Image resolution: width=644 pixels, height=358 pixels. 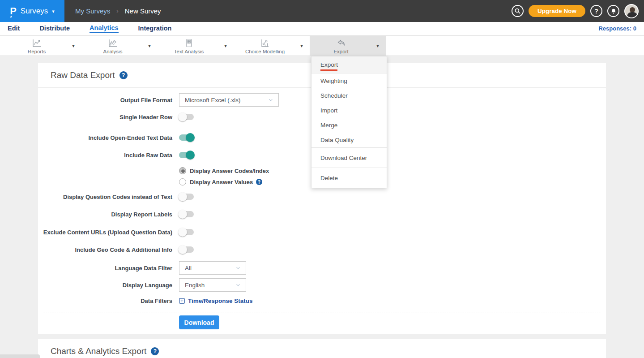 I want to click on display-language-value: English, so click(x=195, y=285).